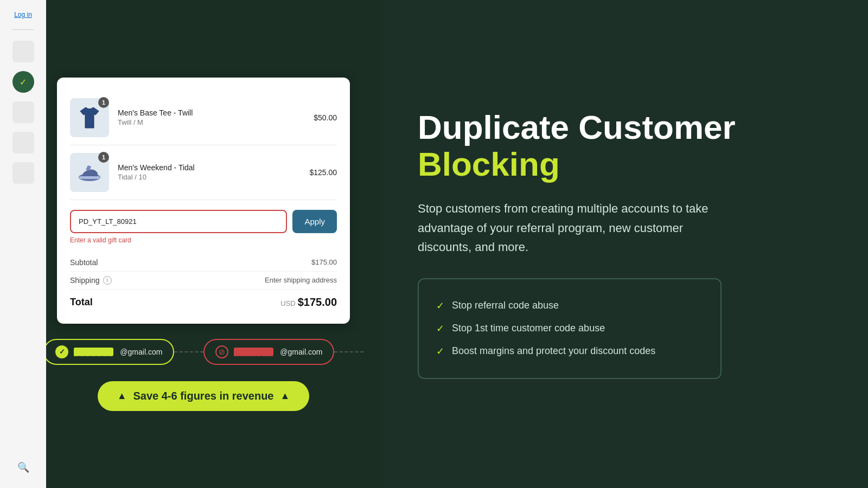 The image size is (868, 488). Describe the element at coordinates (212, 113) in the screenshot. I see `item-1-name: Men's Base Tee - Twill` at that location.